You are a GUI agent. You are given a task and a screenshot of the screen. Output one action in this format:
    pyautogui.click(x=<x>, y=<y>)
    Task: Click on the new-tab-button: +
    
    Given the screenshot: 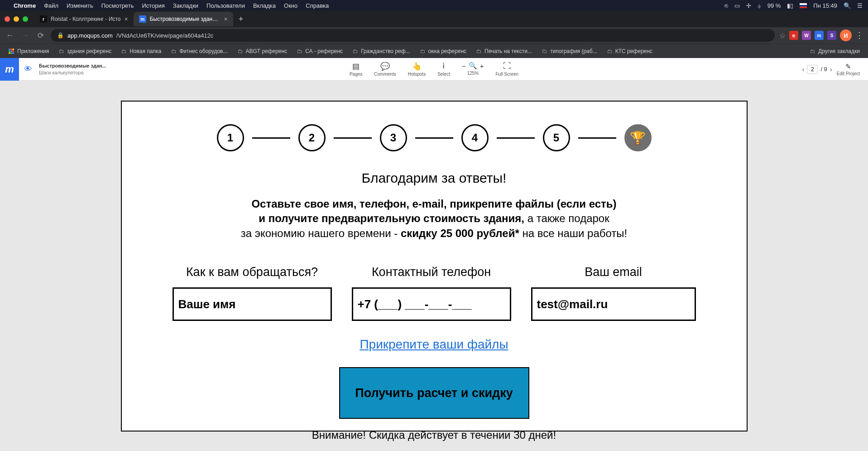 What is the action you would take?
    pyautogui.click(x=241, y=19)
    